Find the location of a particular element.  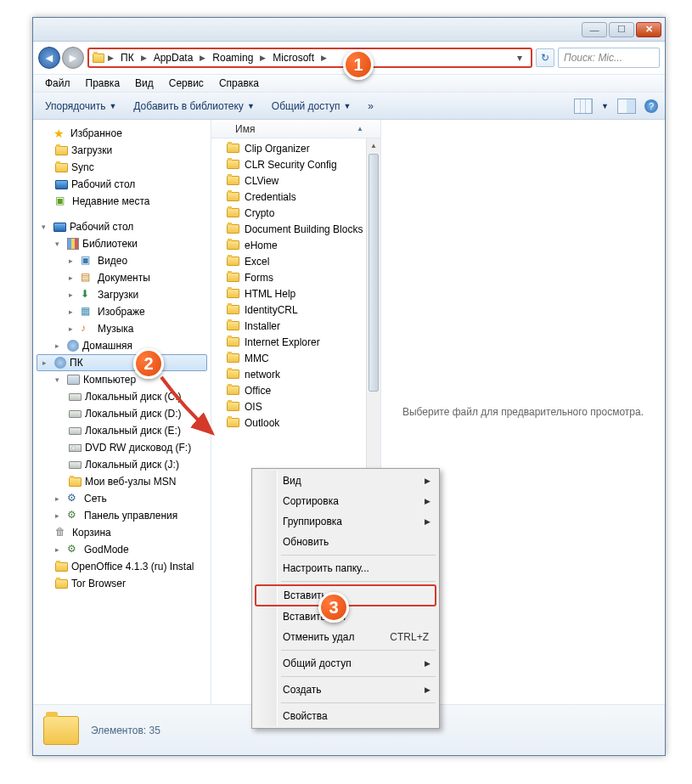

breadcrumb-seg: ПК is located at coordinates (127, 58).